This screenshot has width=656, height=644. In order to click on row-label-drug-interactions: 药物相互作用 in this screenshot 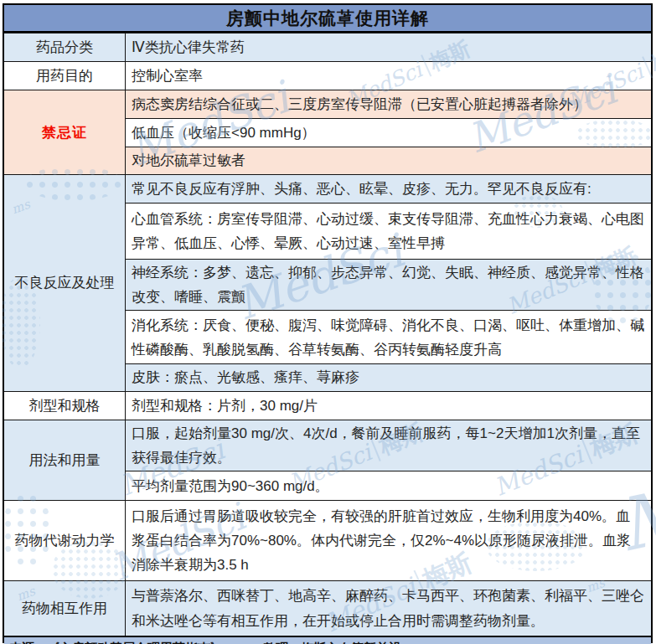, I will do `click(65, 608)`.